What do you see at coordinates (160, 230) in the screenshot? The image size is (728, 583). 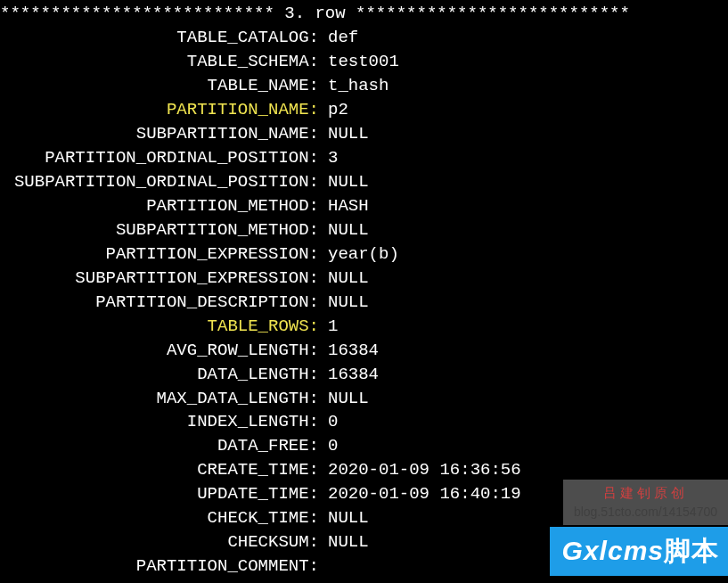 I see `field-key: SUBPARTITION_METHOD:` at bounding box center [160, 230].